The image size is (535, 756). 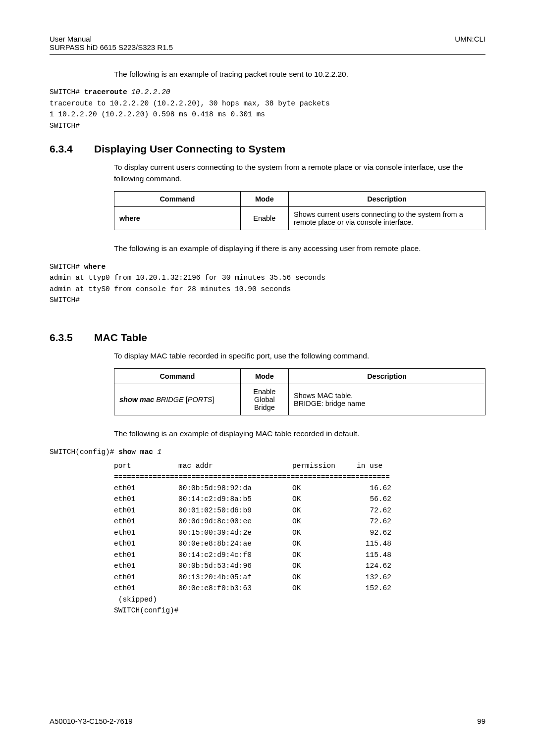 I want to click on footer-right: 99, so click(x=482, y=721).